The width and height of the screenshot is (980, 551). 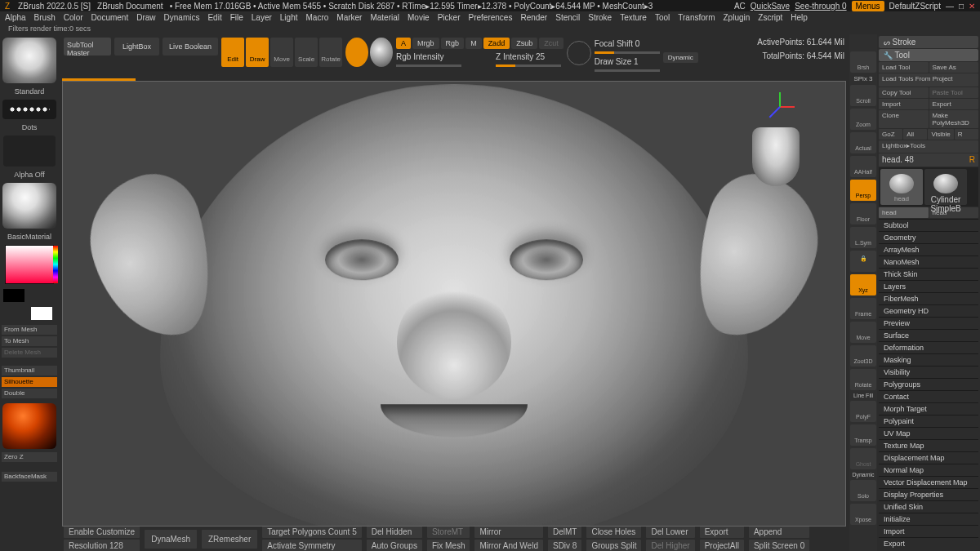 I want to click on brsh-button: Brsh, so click(x=863, y=62).